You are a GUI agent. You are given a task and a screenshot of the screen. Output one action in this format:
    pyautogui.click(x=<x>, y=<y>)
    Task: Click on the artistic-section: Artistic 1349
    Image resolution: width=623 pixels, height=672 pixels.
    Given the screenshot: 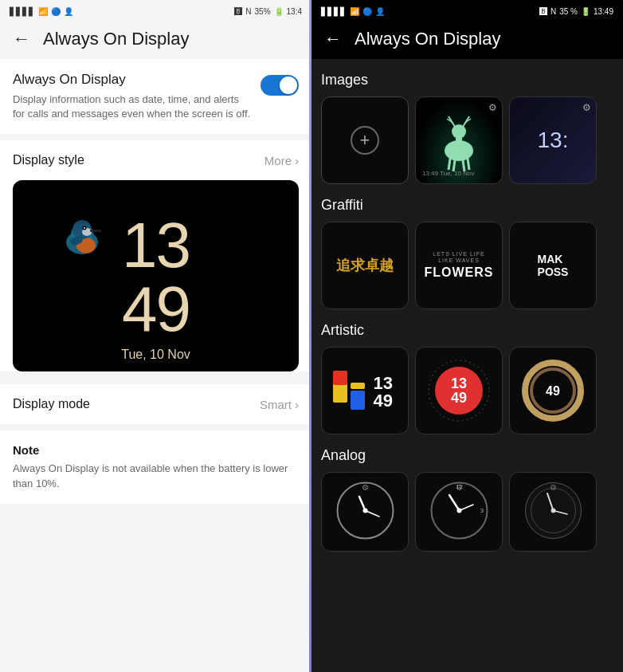 What is the action you would take?
    pyautogui.click(x=467, y=378)
    